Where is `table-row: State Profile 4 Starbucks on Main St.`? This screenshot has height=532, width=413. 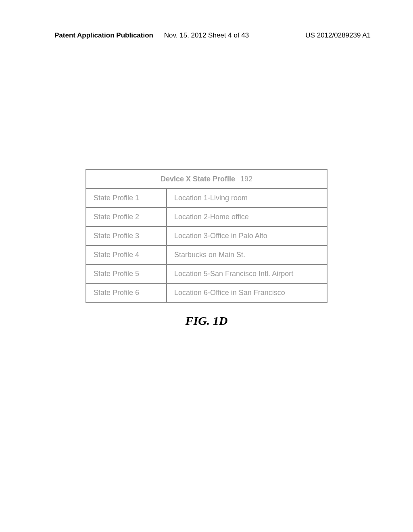
table-row: State Profile 4 Starbucks on Main St. is located at coordinates (206, 255).